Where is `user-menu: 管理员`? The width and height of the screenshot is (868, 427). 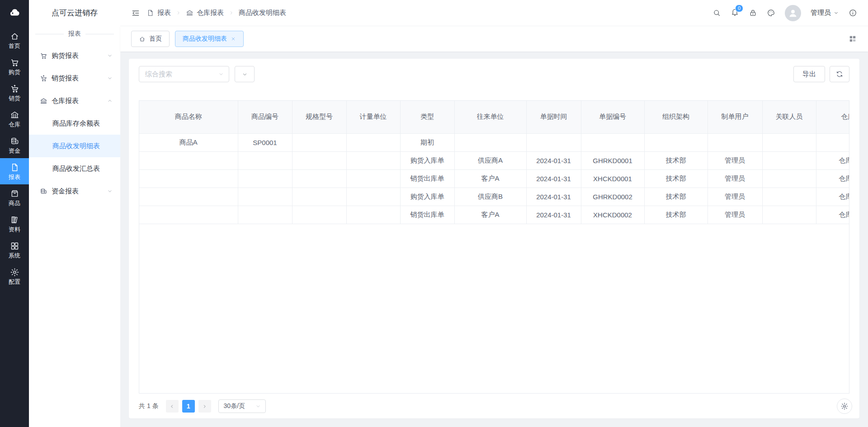 user-menu: 管理员 is located at coordinates (825, 13).